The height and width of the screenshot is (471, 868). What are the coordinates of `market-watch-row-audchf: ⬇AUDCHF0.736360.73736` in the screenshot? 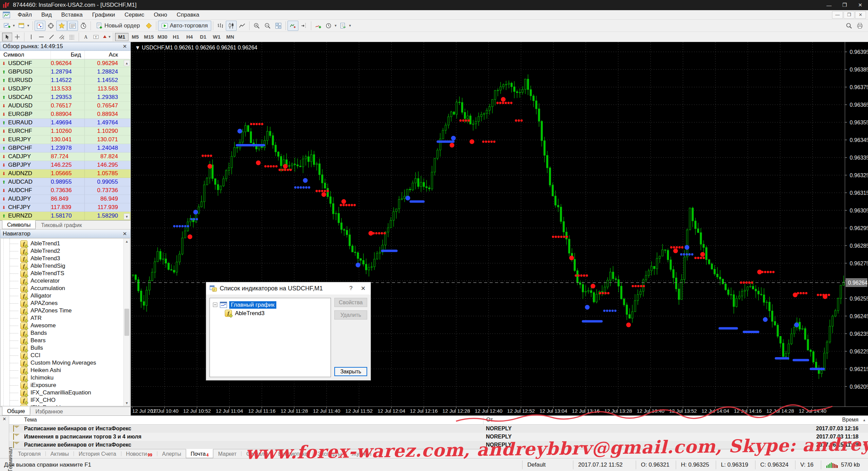 It's located at (65, 190).